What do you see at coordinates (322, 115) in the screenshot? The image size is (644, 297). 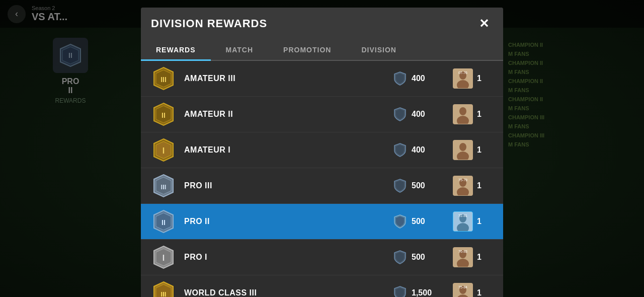 I see `table-row: II AMATEUR II 400 1` at bounding box center [322, 115].